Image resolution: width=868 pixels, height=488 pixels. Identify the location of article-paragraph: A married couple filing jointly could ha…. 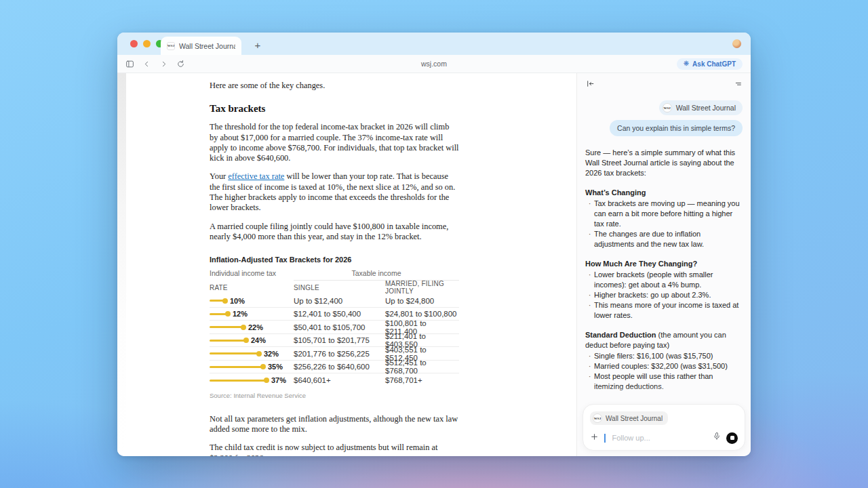
(334, 232).